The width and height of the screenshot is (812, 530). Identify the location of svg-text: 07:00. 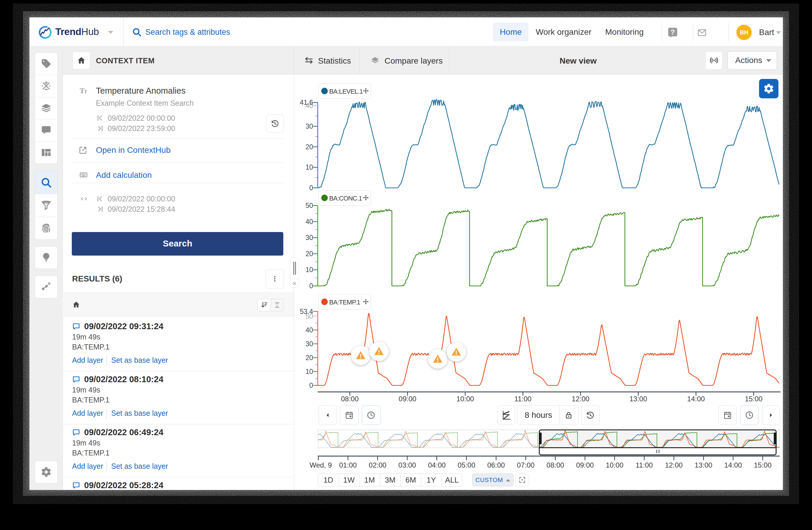
(526, 465).